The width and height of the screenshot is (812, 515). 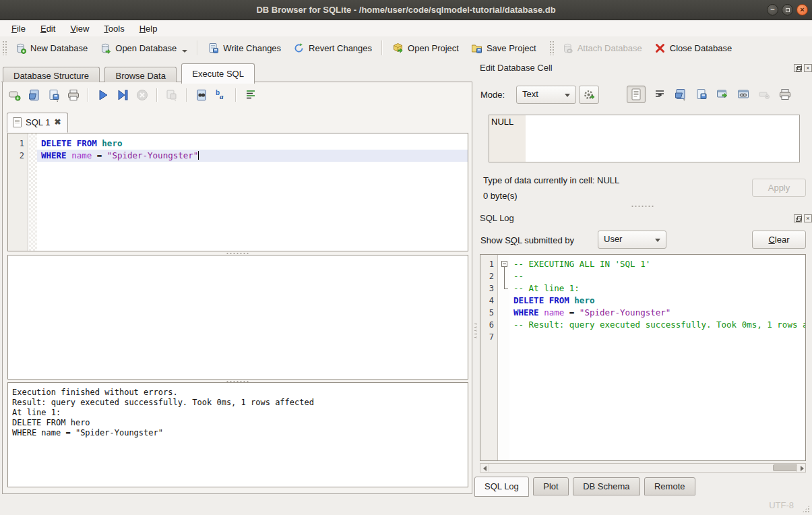 I want to click on apply-format-button, so click(x=589, y=94).